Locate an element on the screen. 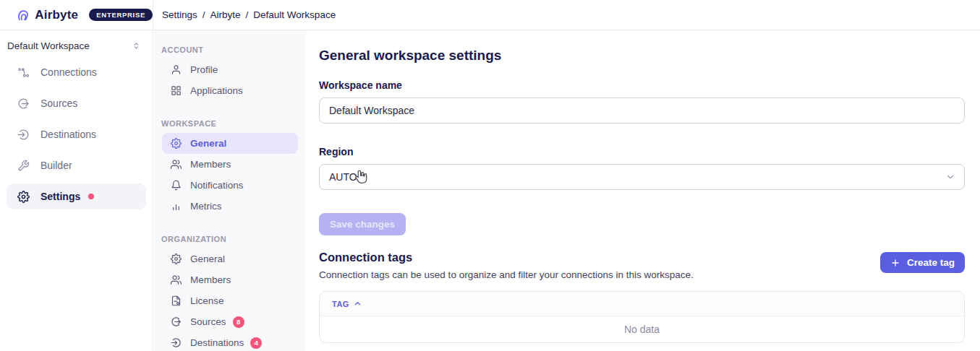  region-label: Region is located at coordinates (642, 152).